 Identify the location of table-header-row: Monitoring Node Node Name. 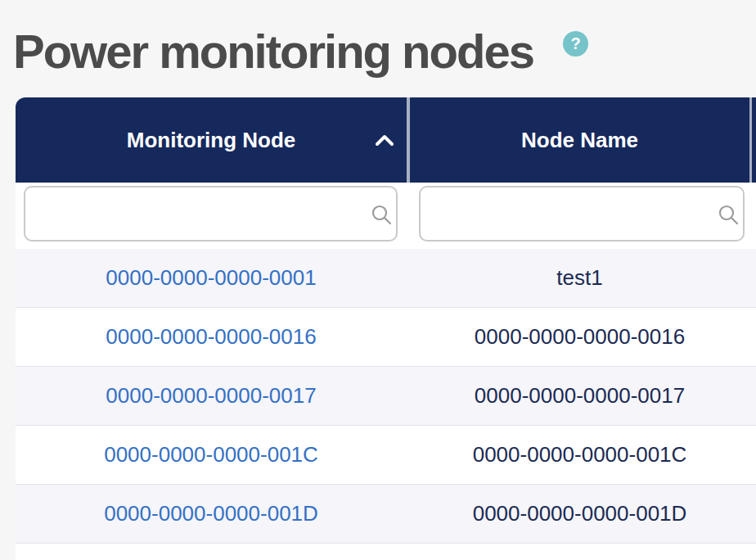
(386, 140).